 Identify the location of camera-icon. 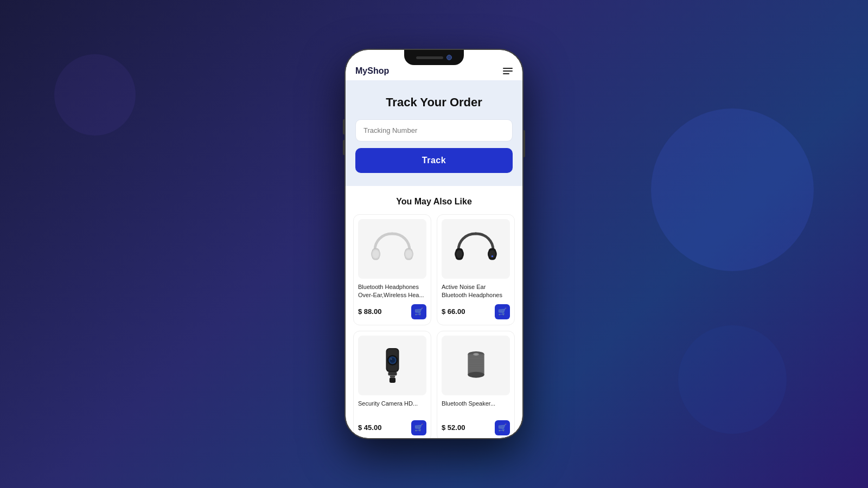
(393, 365).